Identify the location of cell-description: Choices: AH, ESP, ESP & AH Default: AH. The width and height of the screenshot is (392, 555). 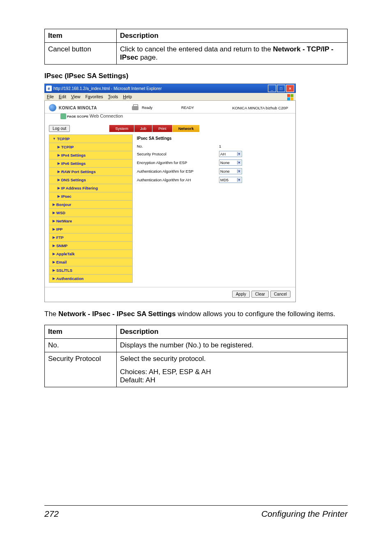
(232, 377).